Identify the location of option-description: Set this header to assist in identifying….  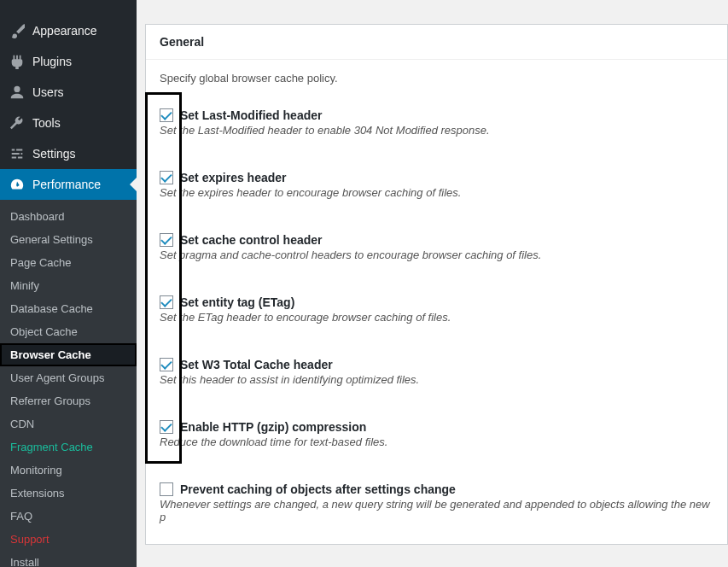
(437, 379).